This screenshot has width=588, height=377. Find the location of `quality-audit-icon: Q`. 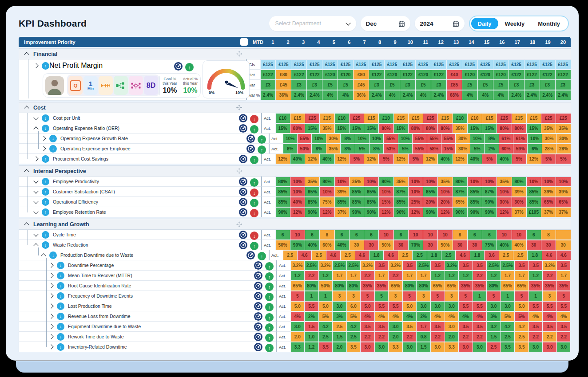

quality-audit-icon: Q is located at coordinates (75, 85).